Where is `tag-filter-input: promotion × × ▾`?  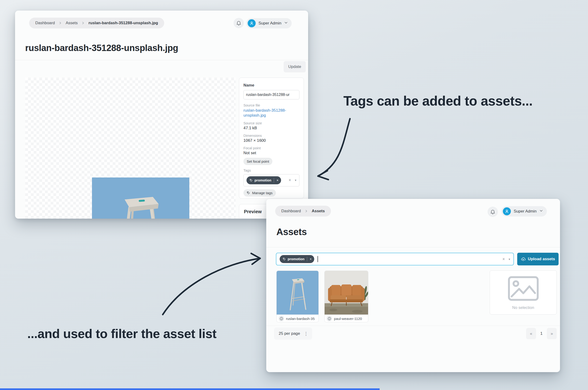
tag-filter-input: promotion × × ▾ is located at coordinates (395, 259).